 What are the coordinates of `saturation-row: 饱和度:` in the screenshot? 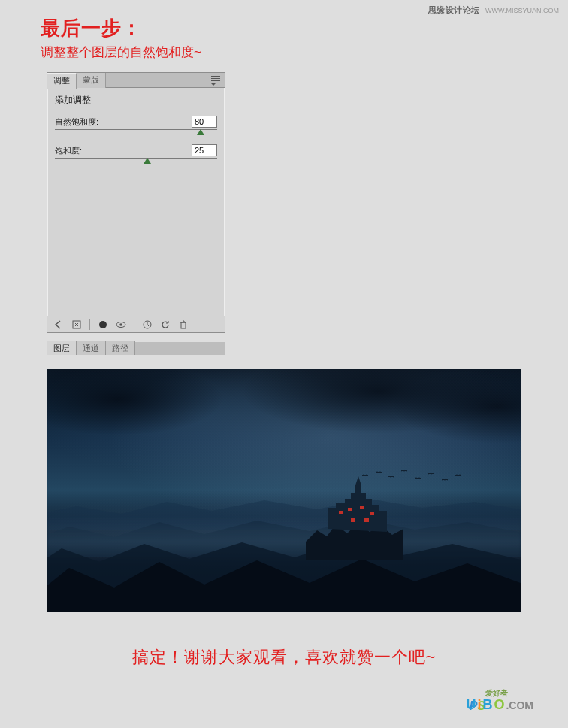 It's located at (136, 156).